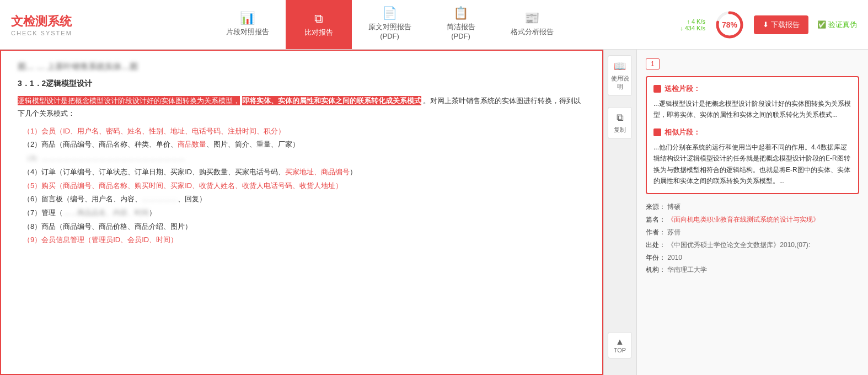 Image resolution: width=868 pixels, height=375 pixels. Describe the element at coordinates (752, 258) in the screenshot. I see `year-row: 年份： 2010` at that location.